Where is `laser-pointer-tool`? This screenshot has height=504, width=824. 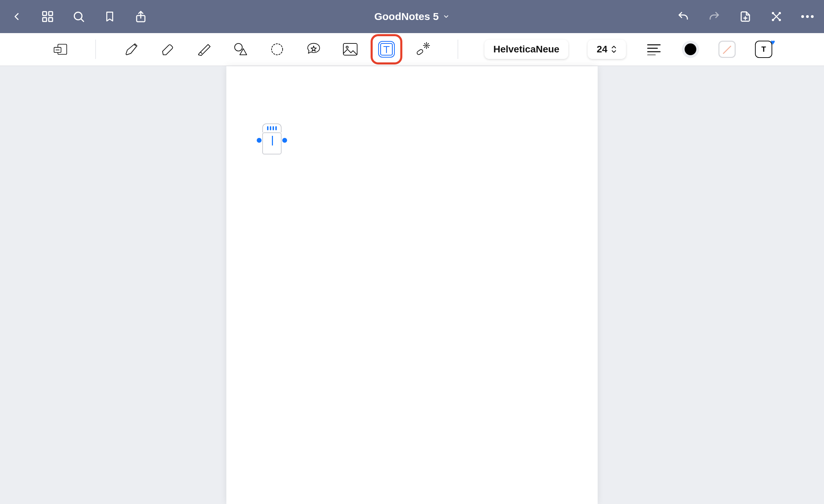 laser-pointer-tool is located at coordinates (423, 49).